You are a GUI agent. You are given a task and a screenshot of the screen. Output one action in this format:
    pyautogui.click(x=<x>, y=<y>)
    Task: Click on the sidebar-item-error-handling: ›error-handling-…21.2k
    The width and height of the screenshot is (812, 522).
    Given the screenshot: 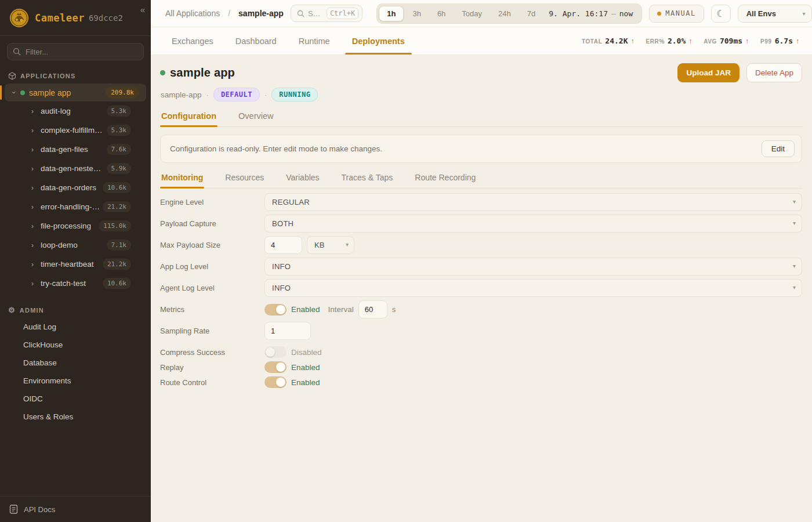 What is the action you would take?
    pyautogui.click(x=75, y=206)
    